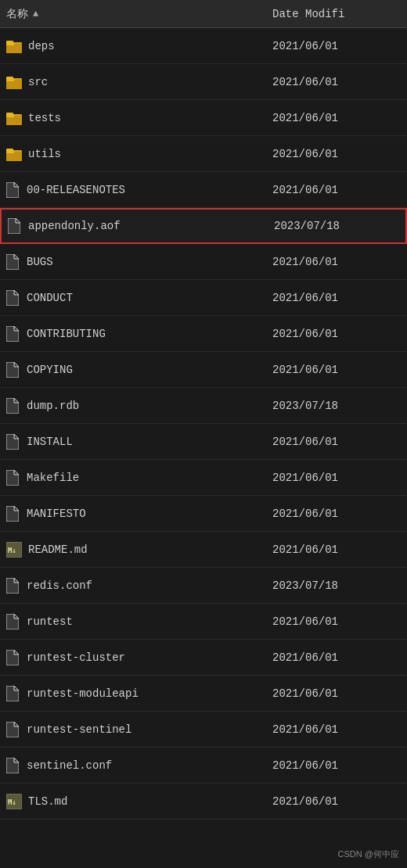  Describe the element at coordinates (133, 766) in the screenshot. I see `file-name-cell: sentinel.conf` at that location.